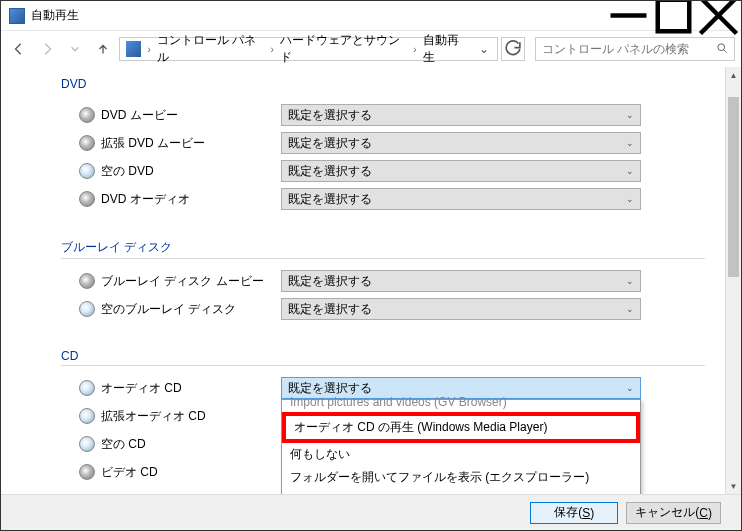 The height and width of the screenshot is (531, 742). What do you see at coordinates (461, 199) in the screenshot?
I see `select-dvd-audio: 既定を選択する⌄` at bounding box center [461, 199].